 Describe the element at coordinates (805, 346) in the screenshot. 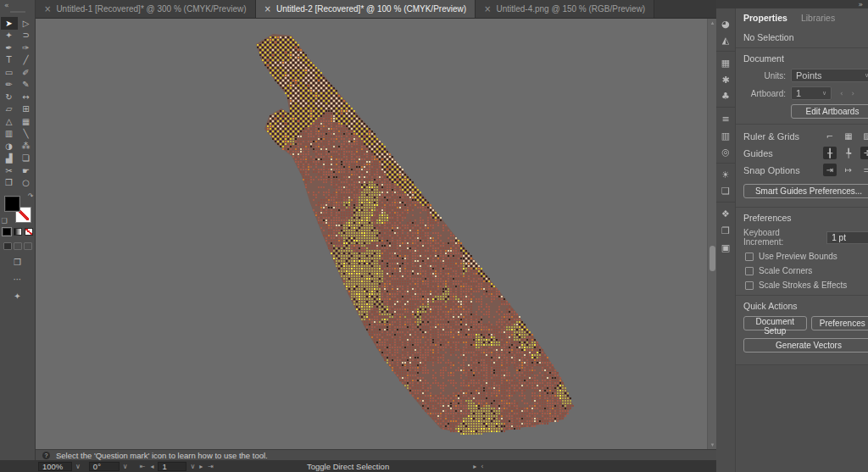

I see `generate-vectors-button: Generate Vectors` at that location.